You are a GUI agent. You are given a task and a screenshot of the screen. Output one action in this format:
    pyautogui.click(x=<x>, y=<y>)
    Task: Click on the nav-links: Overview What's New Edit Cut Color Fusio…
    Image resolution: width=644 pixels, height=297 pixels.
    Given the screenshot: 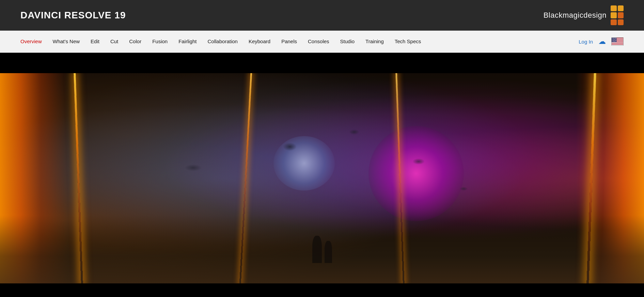 What is the action you would take?
    pyautogui.click(x=221, y=42)
    